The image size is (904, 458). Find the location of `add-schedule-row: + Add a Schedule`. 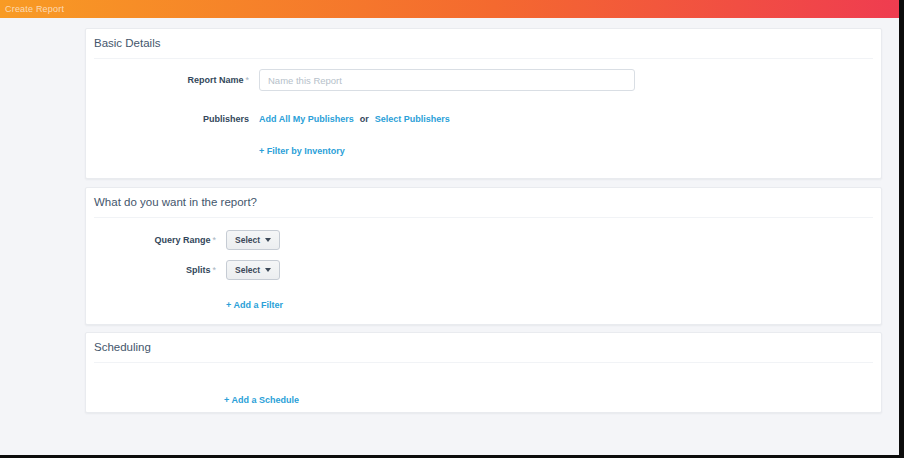

add-schedule-row: + Add a Schedule is located at coordinates (552, 398).